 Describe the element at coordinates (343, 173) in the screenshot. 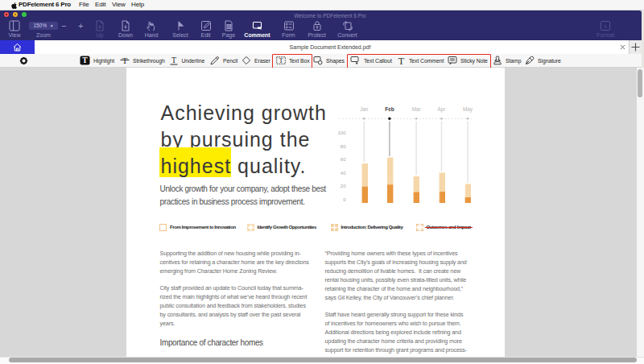

I see `svg-text: 40` at that location.